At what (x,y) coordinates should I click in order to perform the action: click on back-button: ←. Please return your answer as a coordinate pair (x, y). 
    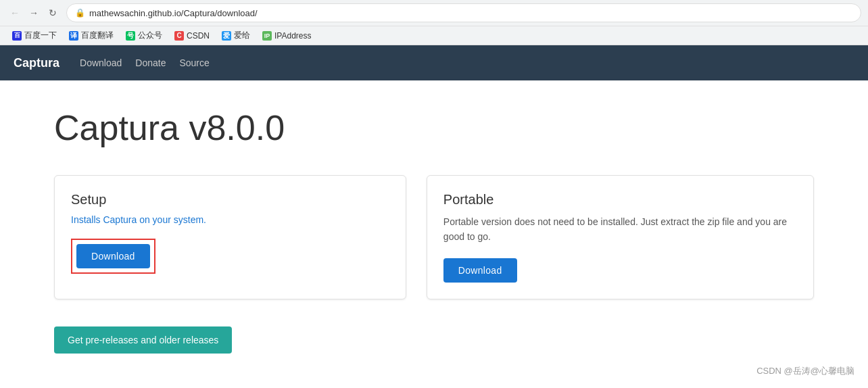
    Looking at the image, I should click on (15, 13).